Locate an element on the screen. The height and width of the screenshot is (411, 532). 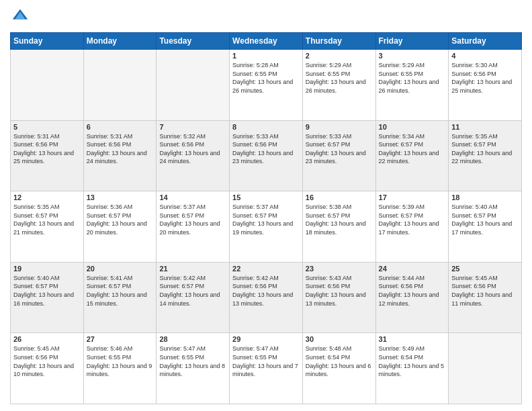
calendar-cell: 18Sunrise: 5:40 AM Sunset: 6:57 PM Dayli… is located at coordinates (485, 227).